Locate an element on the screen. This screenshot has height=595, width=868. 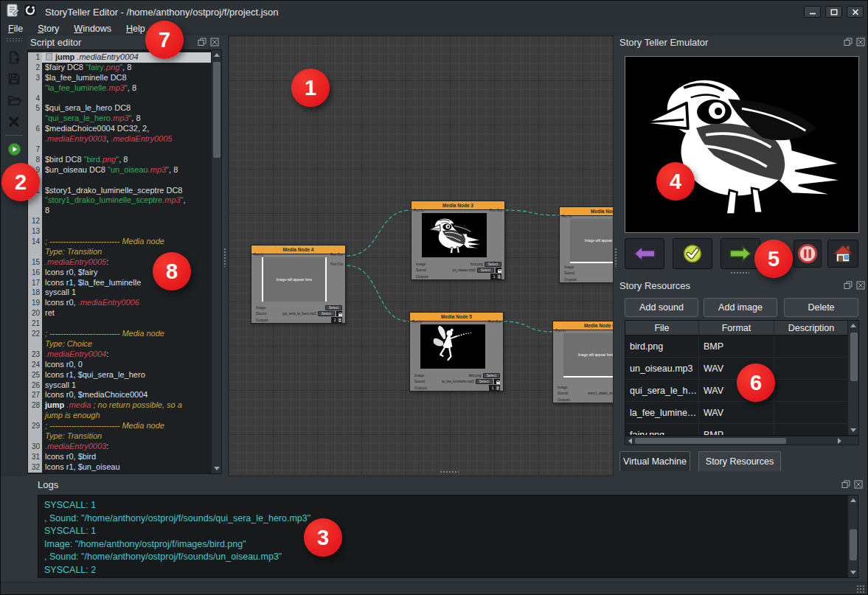
table-cell: BMP is located at coordinates (737, 430).